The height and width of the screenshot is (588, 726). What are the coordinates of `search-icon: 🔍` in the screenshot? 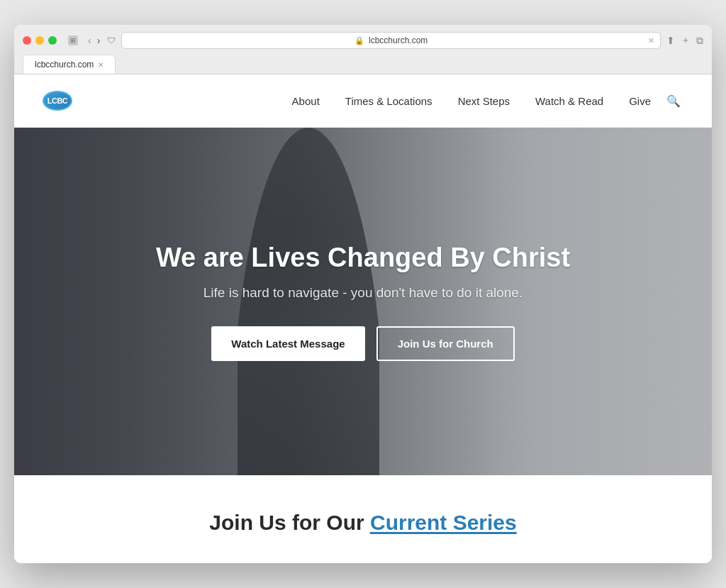 It's located at (674, 101).